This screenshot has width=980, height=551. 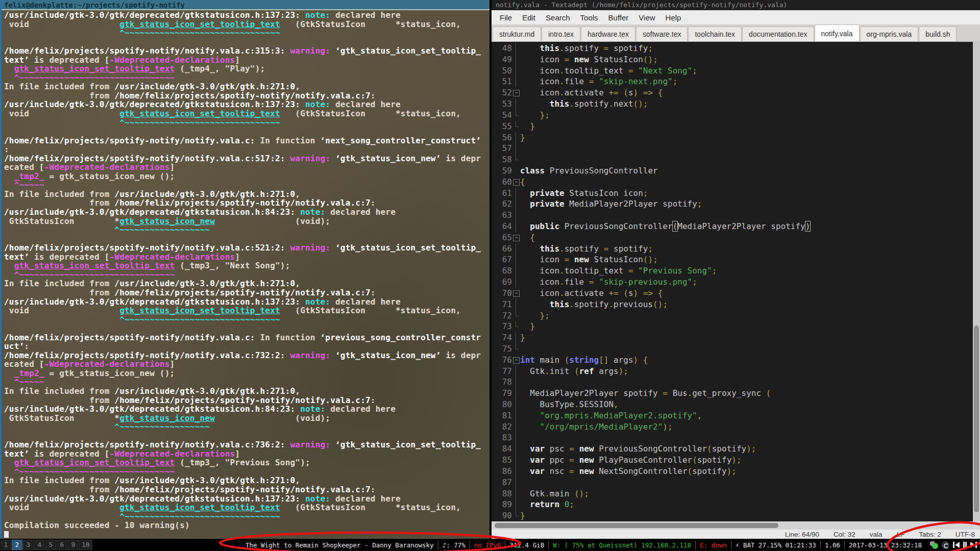 I want to click on tab-org-mpris.vala: org-mpris.vala, so click(x=889, y=34).